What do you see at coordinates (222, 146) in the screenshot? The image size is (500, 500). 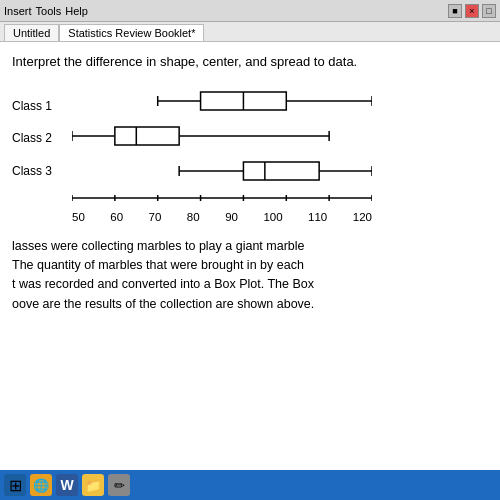 I see `boxplot-svg` at bounding box center [222, 146].